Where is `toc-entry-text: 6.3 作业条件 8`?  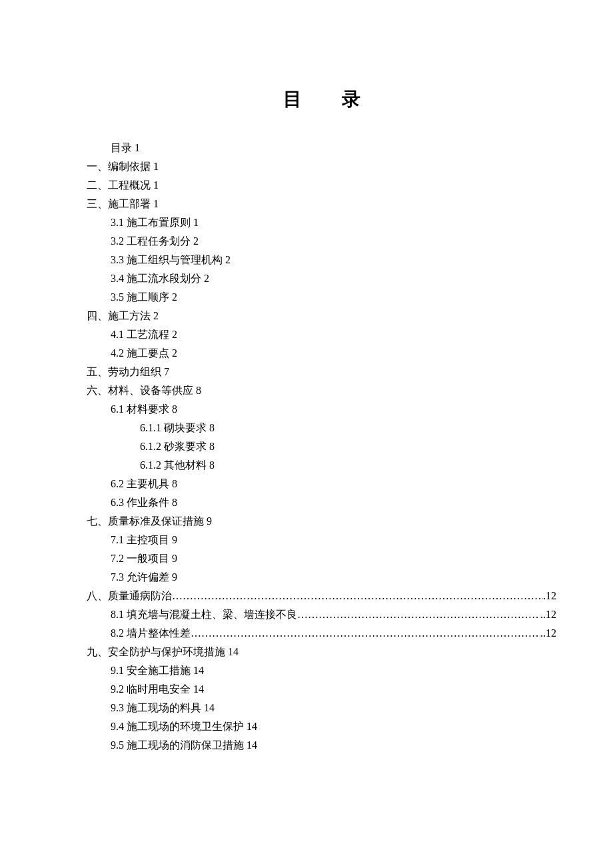
toc-entry-text: 6.3 作业条件 8 is located at coordinates (144, 503).